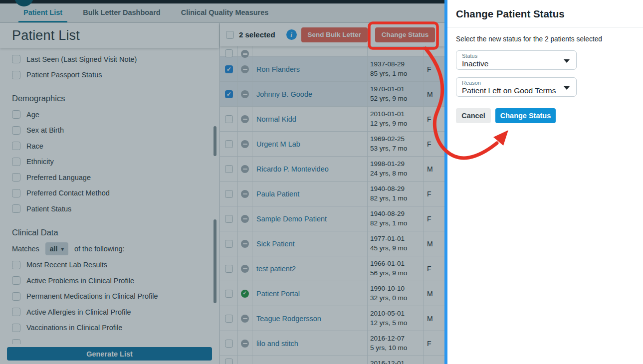 This screenshot has width=643, height=364. Describe the element at coordinates (473, 116) in the screenshot. I see `cancel-button: Cancel` at that location.